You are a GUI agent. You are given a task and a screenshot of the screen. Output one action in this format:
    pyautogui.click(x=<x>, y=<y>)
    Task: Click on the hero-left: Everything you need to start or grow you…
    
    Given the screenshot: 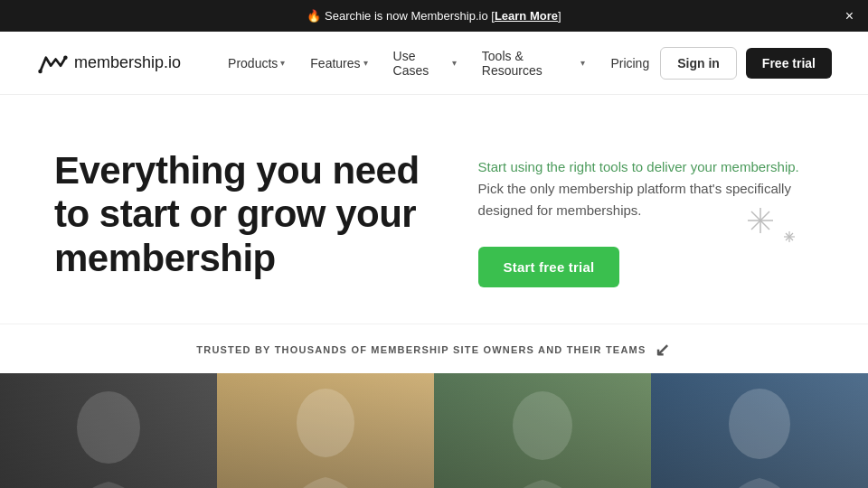 What is the action you would take?
    pyautogui.click(x=239, y=215)
    